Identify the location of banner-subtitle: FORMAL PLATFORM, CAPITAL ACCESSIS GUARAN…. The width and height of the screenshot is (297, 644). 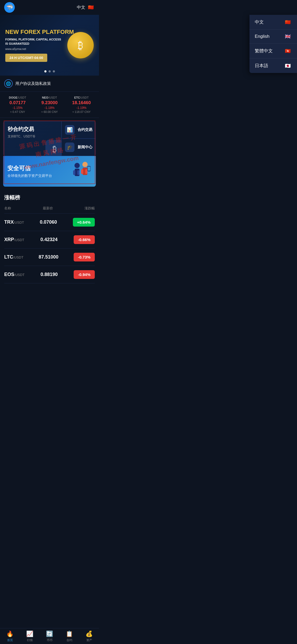
(50, 42).